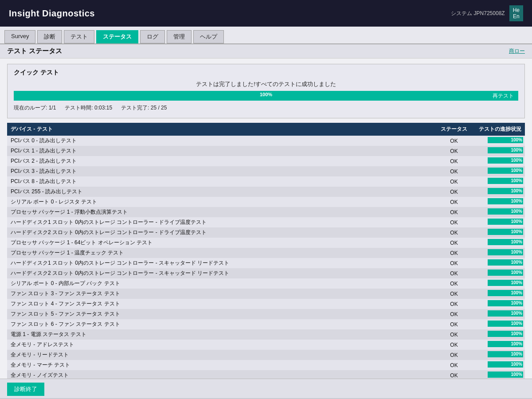  I want to click on cell-device: 全メモリ - マーチ テスト, so click(222, 365).